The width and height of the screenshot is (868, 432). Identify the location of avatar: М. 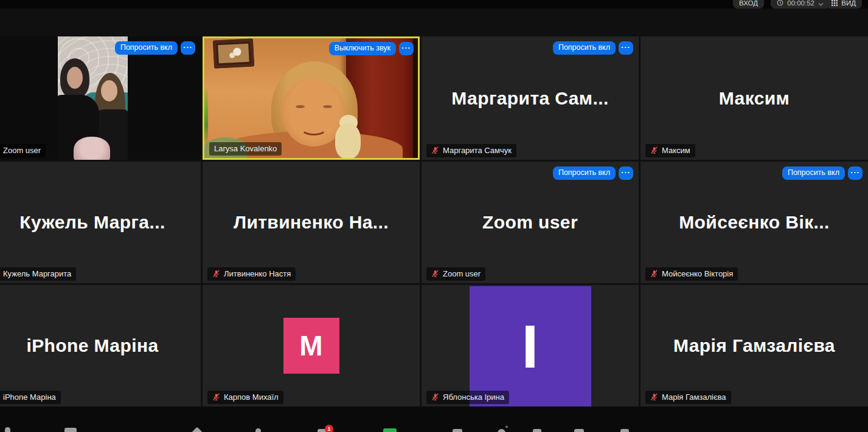
(311, 346).